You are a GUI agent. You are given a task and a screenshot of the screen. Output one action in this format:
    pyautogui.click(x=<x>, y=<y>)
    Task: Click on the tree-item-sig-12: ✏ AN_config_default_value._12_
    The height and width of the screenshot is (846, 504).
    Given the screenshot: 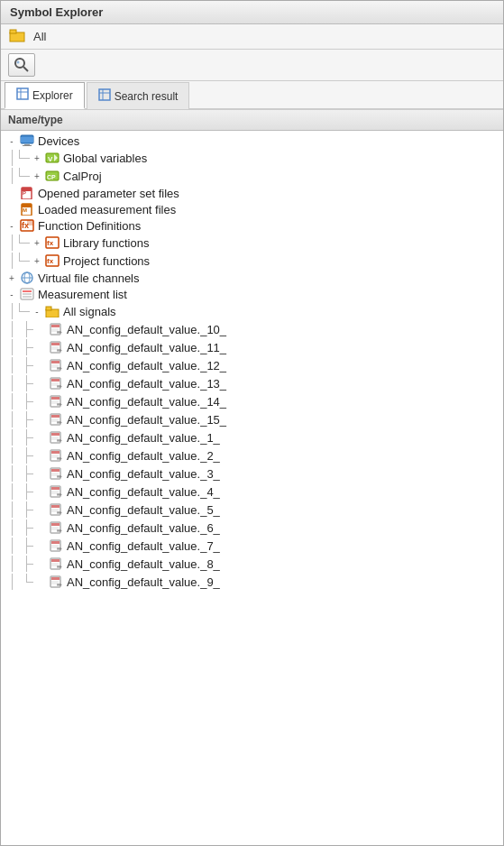 What is the action you would take?
    pyautogui.click(x=252, y=365)
    